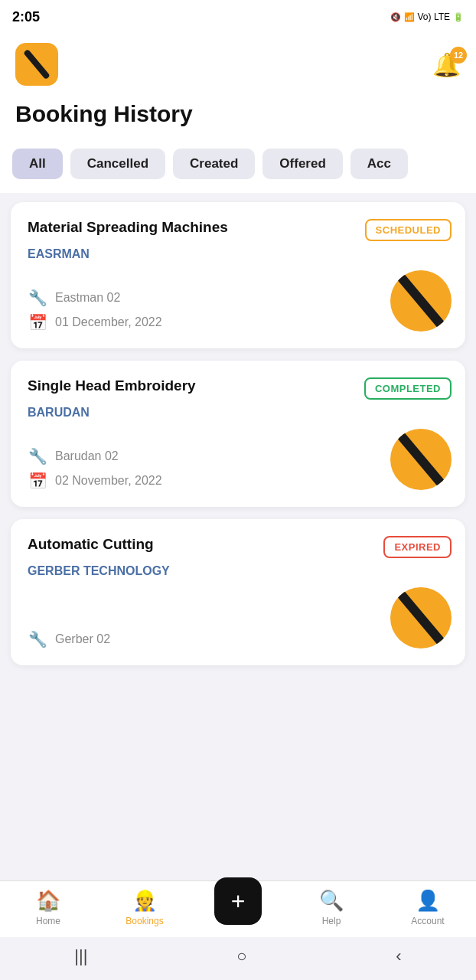 The image size is (476, 980). What do you see at coordinates (447, 64) in the screenshot?
I see `notification-bell-button: 🔔 12` at bounding box center [447, 64].